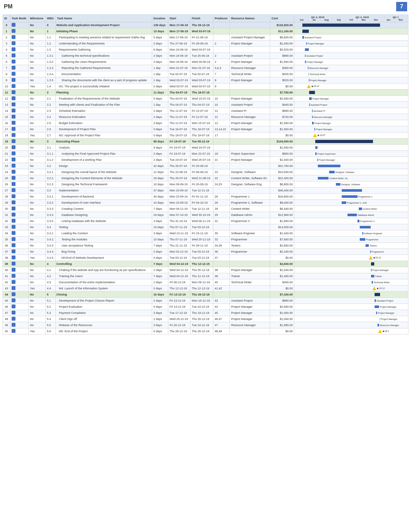 The image size is (411, 532). What do you see at coordinates (206, 68) in the screenshot?
I see `table-row: 7 No 1.3.3 Reporting the Gathered Requir…` at bounding box center [206, 68].